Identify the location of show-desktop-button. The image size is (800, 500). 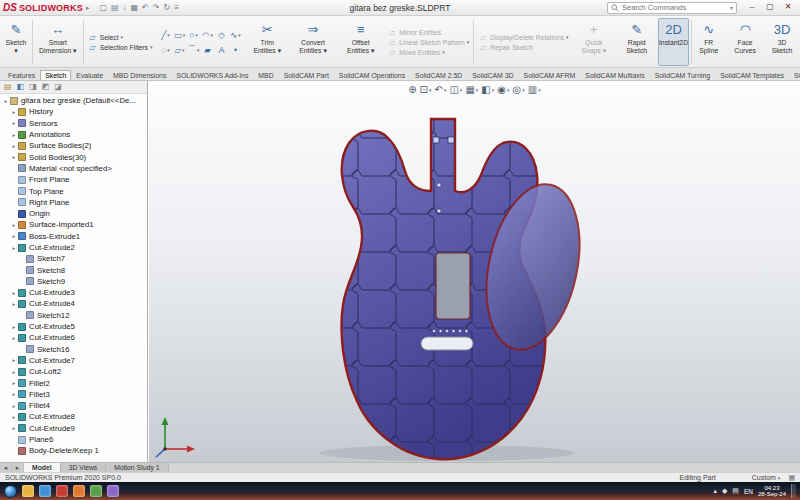
(794, 491).